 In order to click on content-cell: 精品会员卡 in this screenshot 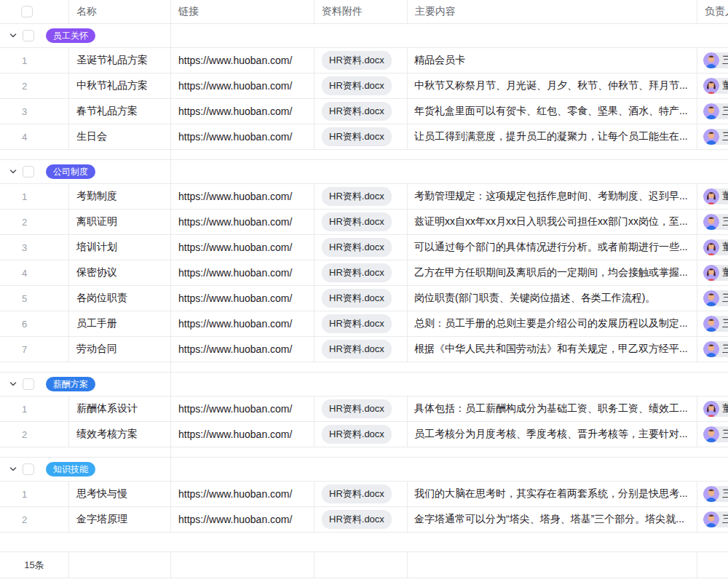, I will do `click(553, 60)`.